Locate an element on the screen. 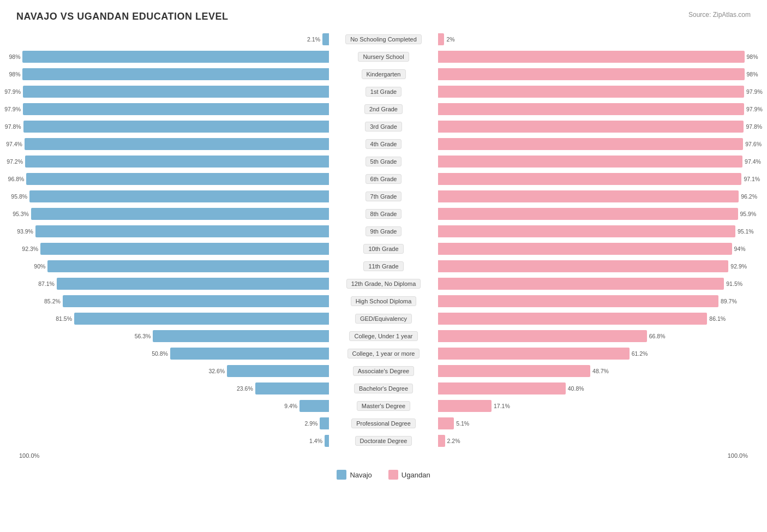 Image resolution: width=767 pixels, height=532 pixels. bar-value-right: 91.5% is located at coordinates (734, 284).